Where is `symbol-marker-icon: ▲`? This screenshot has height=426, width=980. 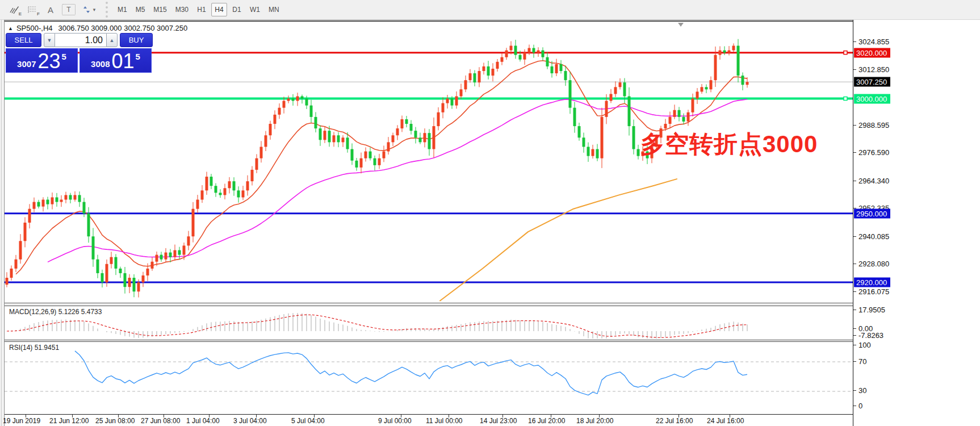 symbol-marker-icon: ▲ is located at coordinates (10, 28).